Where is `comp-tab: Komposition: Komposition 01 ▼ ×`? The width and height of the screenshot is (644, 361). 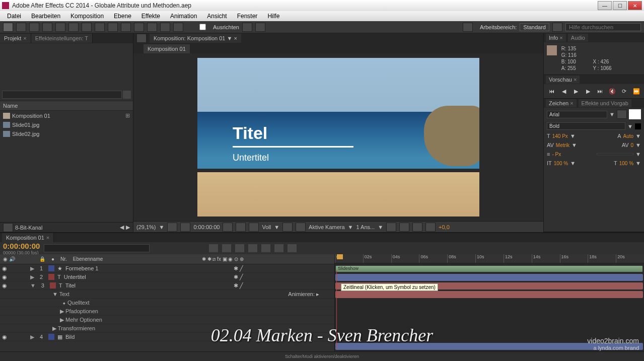 comp-tab: Komposition: Komposition 01 ▼ × is located at coordinates (195, 38).